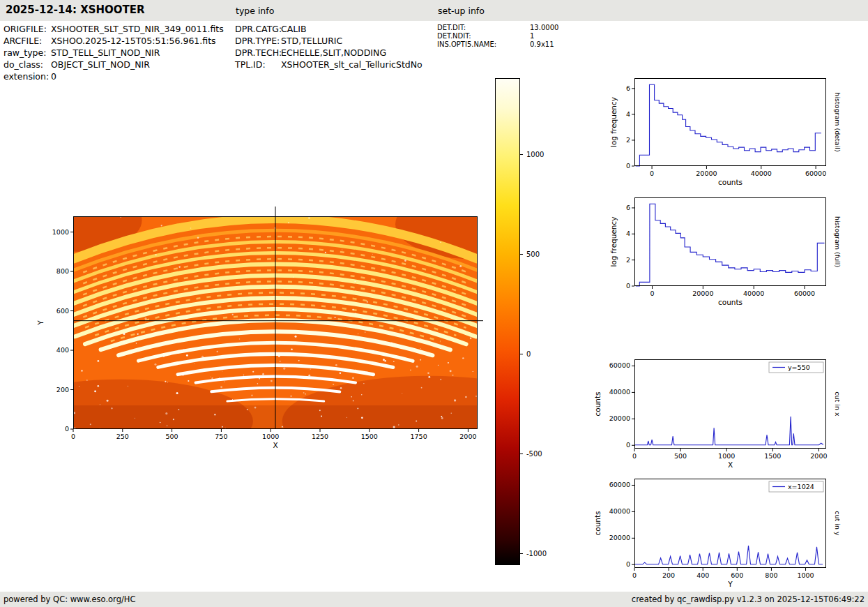 This screenshot has width=868, height=607. What do you see at coordinates (484, 45) in the screenshot?
I see `field-label: INS.OPTI5.NAME:` at bounding box center [484, 45].